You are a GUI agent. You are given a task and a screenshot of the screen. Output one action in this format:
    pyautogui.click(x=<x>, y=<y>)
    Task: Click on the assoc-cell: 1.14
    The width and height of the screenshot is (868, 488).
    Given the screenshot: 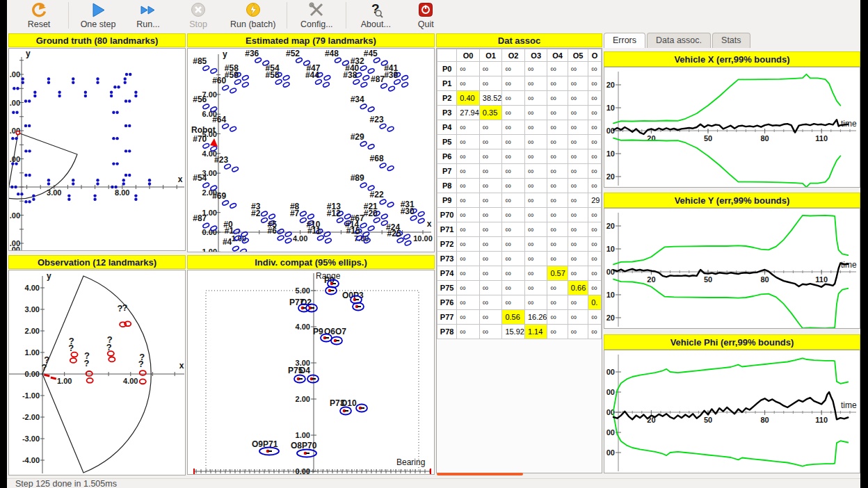 What is the action you would take?
    pyautogui.click(x=536, y=332)
    